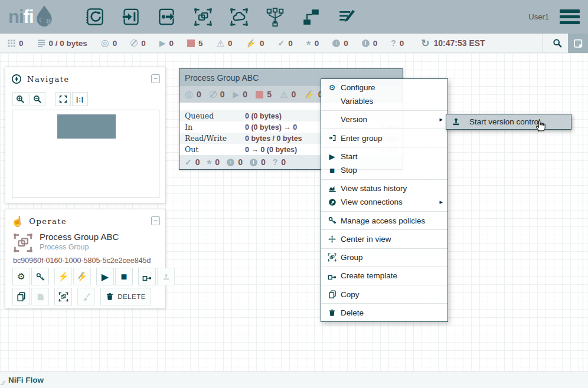 This screenshot has height=388, width=588. I want to click on upload-template-button, so click(166, 277).